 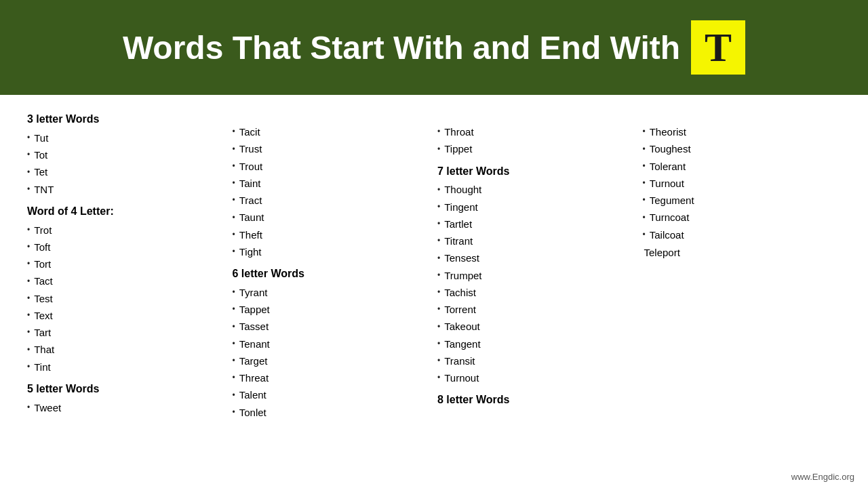 What do you see at coordinates (126, 164) in the screenshot?
I see `list-3letter: Tut Tot Tet TNT` at bounding box center [126, 164].